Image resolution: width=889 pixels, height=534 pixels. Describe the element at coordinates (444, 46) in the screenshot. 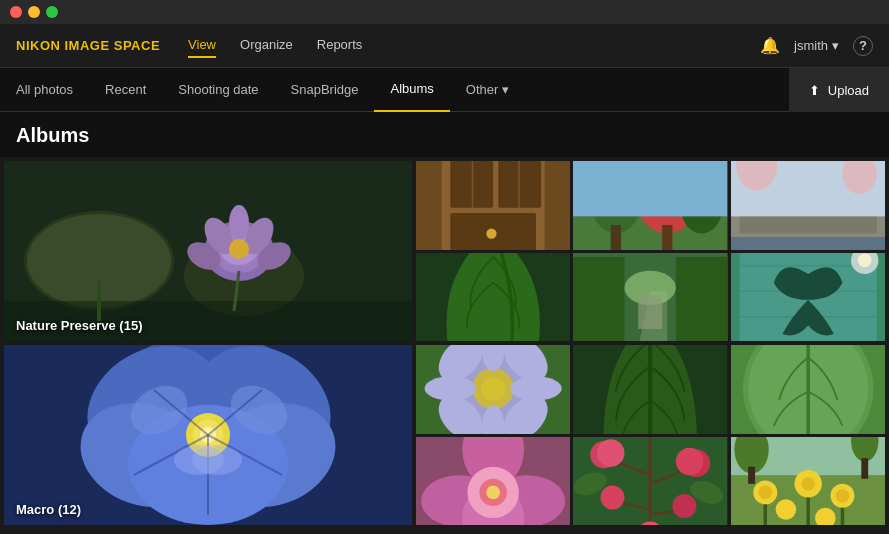

I see `top-nav: NIKON IMAGE SPACE View Organize Reports …` at that location.